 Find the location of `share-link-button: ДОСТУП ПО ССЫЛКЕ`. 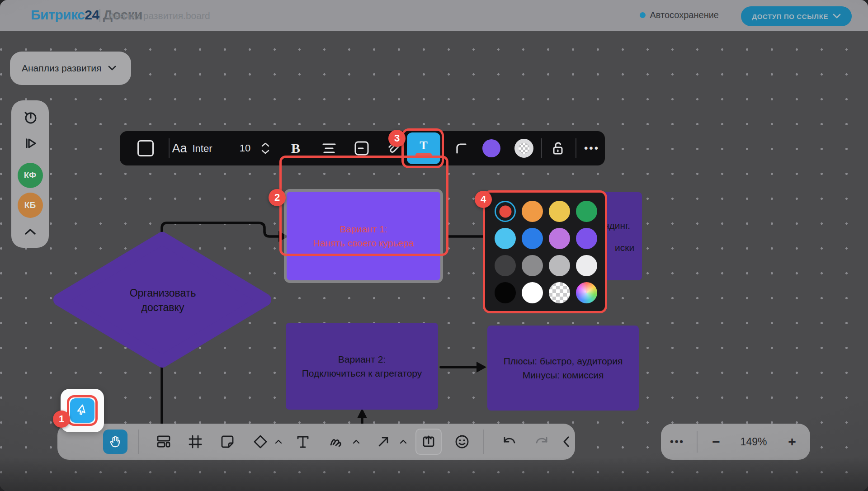

share-link-button: ДОСТУП ПО ССЫЛКЕ is located at coordinates (797, 16).